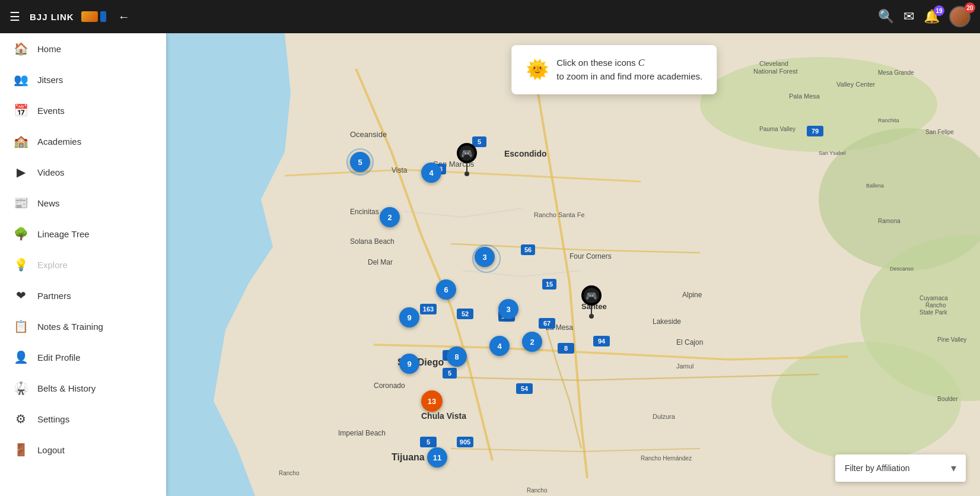  Describe the element at coordinates (591, 256) in the screenshot. I see `svg-text: Four Corners` at that location.